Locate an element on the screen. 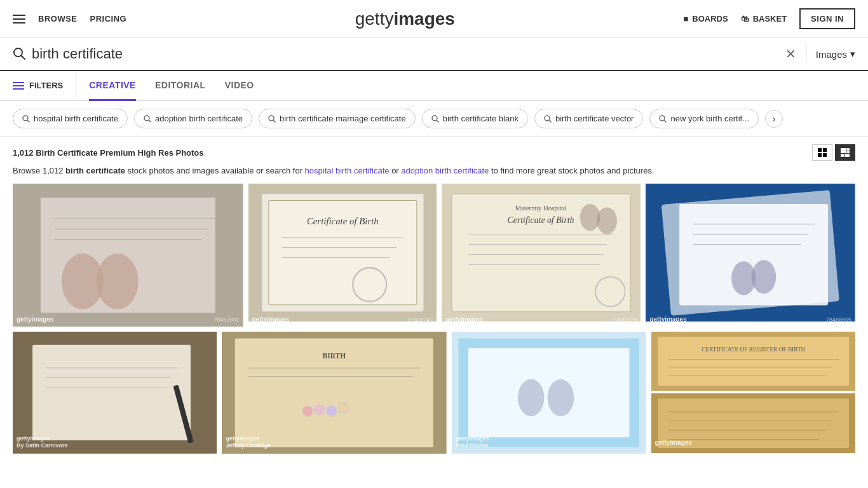 The height and width of the screenshot is (488, 868). suggestion-label-2: adoption birth certificate is located at coordinates (199, 118).